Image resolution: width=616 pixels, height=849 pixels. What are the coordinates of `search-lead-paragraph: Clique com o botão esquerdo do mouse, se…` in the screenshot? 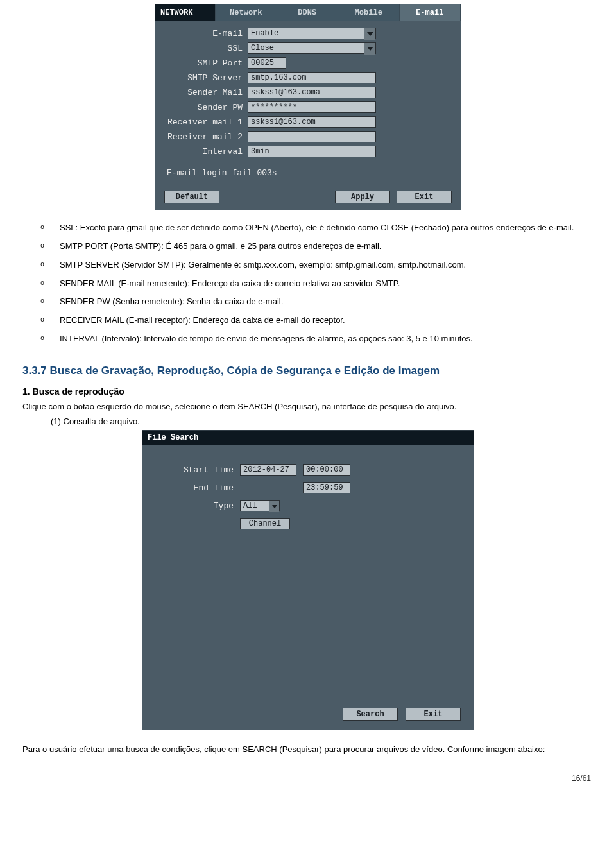 It's located at (308, 407).